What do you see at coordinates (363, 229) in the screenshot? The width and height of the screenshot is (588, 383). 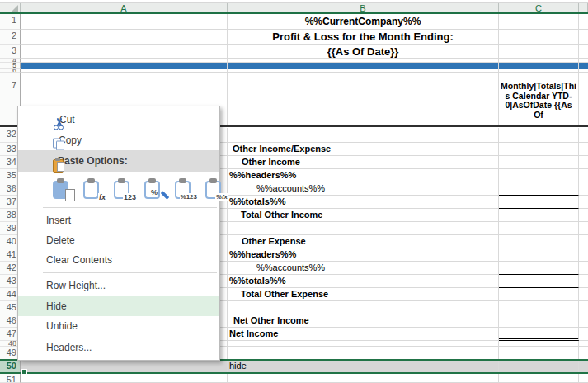 I see `cell-b39` at bounding box center [363, 229].